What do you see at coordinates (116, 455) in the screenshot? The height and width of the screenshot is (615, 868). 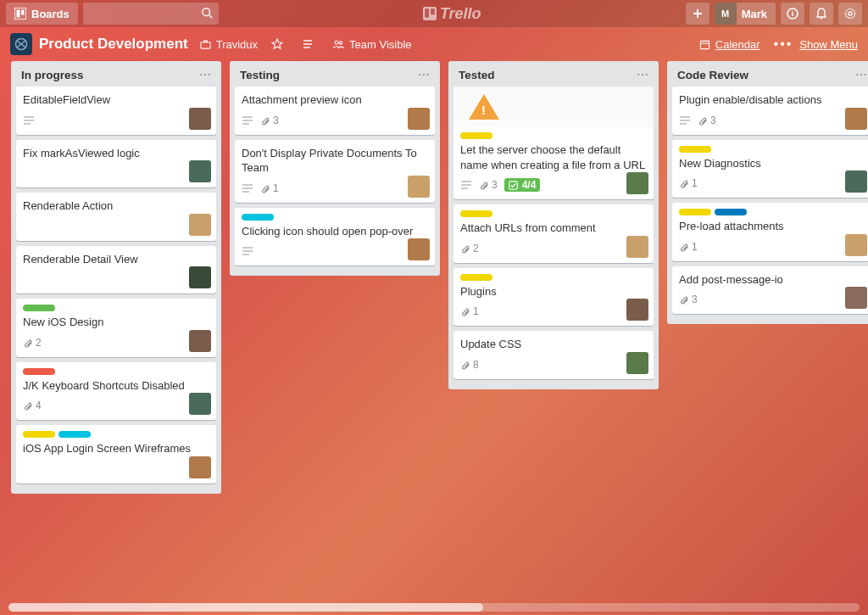 I see `card: iOS App Login Screen Wireframes` at bounding box center [116, 455].